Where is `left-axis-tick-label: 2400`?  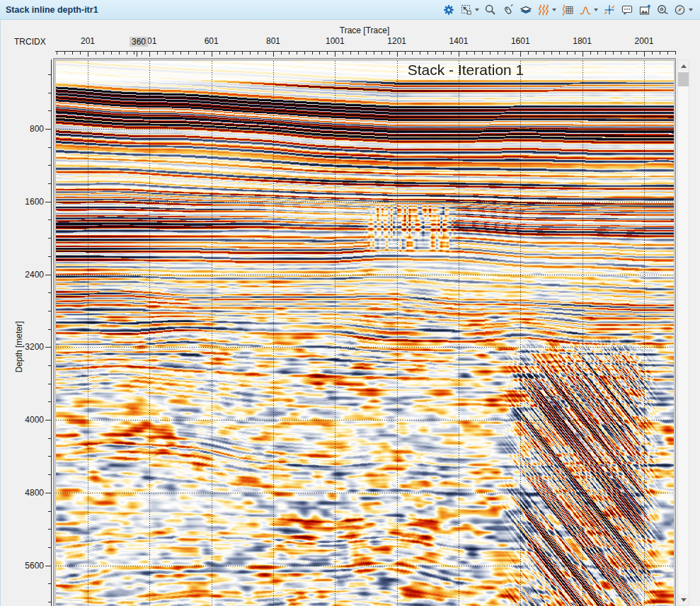
left-axis-tick-label: 2400 is located at coordinates (28, 275).